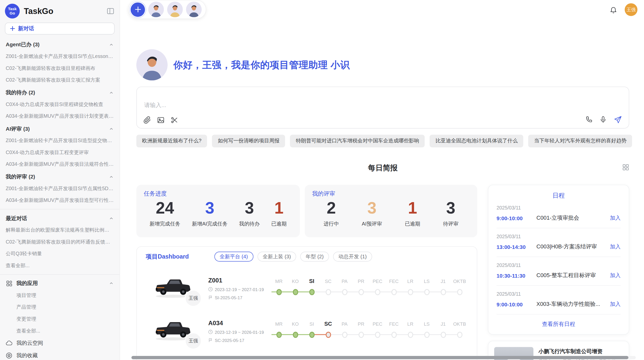 The height and width of the screenshot is (360, 644). What do you see at coordinates (60, 128) in the screenshot?
I see `sidebar-section-header: AI评审 (3)` at bounding box center [60, 128].